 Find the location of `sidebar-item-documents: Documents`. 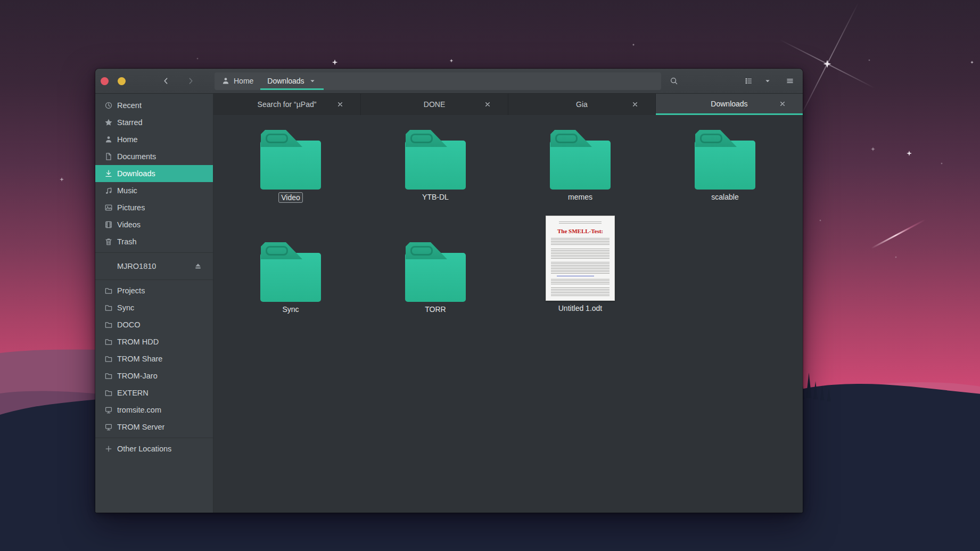

sidebar-item-documents: Documents is located at coordinates (154, 157).